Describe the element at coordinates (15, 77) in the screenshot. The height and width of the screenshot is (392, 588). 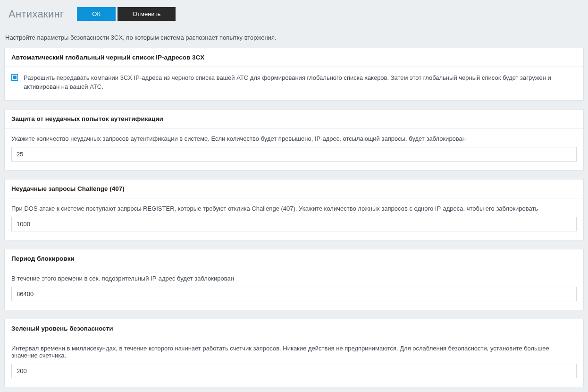
I see `blacklist-checkbox` at that location.